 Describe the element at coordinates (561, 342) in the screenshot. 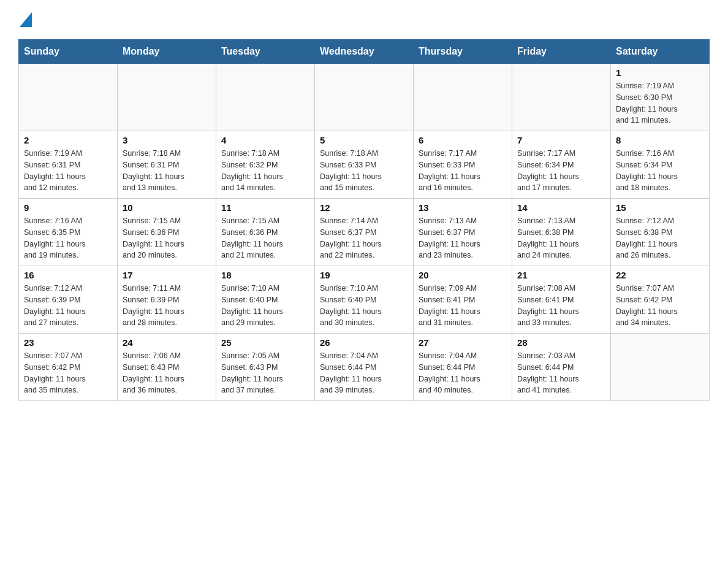

I see `day-number: 28` at that location.